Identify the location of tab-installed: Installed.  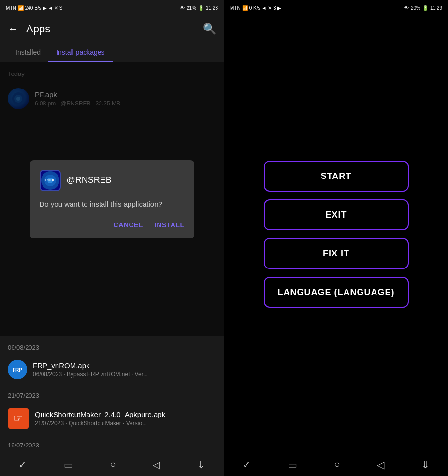
(28, 52).